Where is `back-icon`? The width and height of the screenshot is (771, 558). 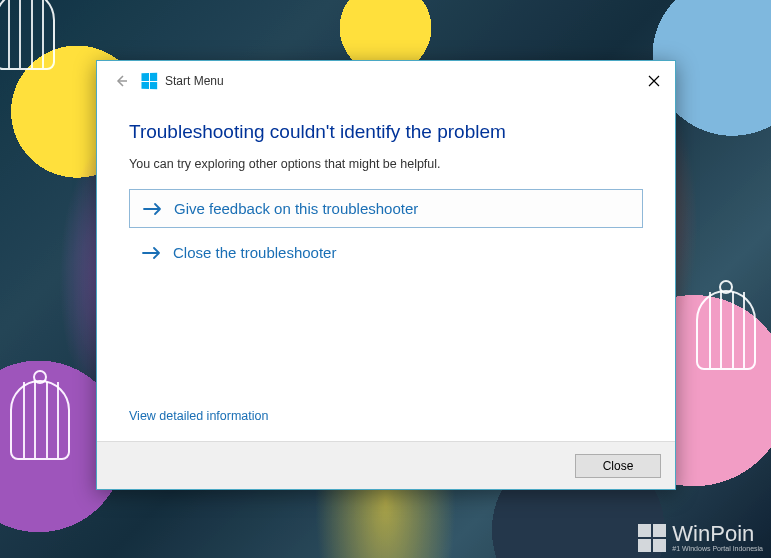
back-icon is located at coordinates (121, 81).